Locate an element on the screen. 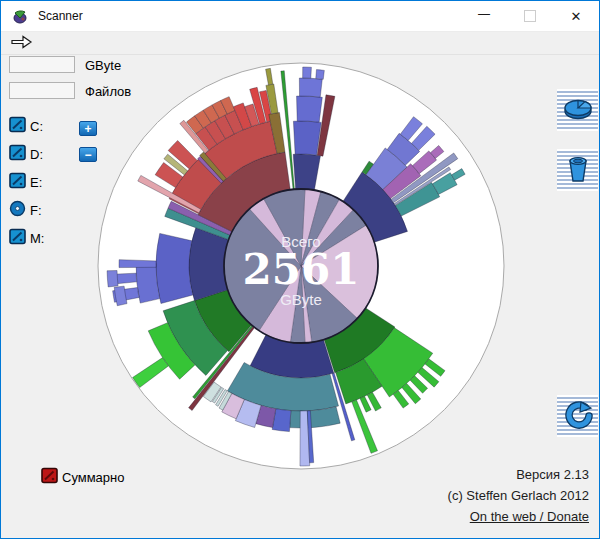 Image resolution: width=600 pixels, height=539 pixels. chart-unit-label: GByte is located at coordinates (301, 300).